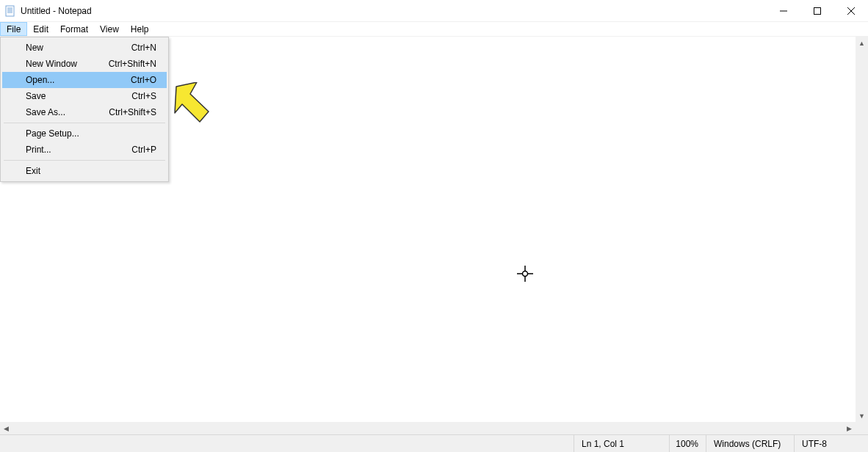 The height and width of the screenshot is (452, 868). What do you see at coordinates (35, 48) in the screenshot?
I see `menu-item-label: New` at bounding box center [35, 48].